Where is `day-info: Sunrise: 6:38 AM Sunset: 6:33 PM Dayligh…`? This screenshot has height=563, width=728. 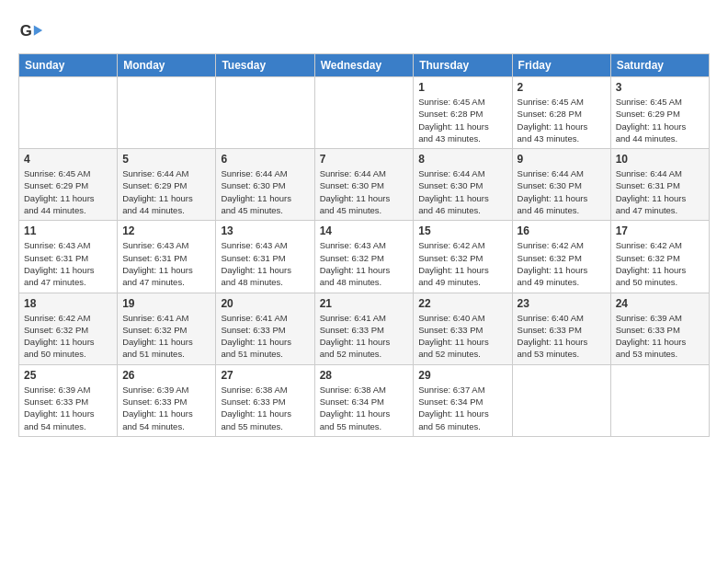 day-info: Sunrise: 6:38 AM Sunset: 6:33 PM Dayligh… is located at coordinates (265, 408).